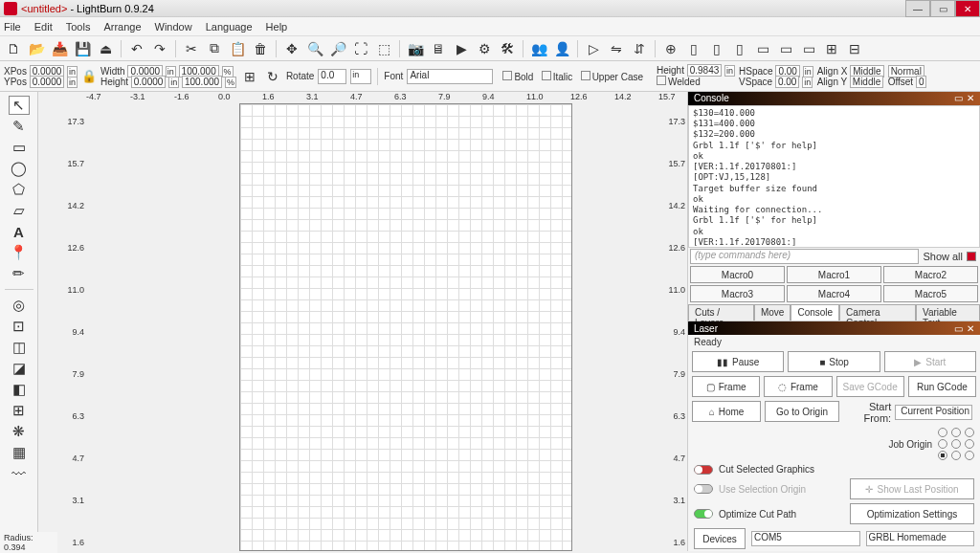 The height and width of the screenshot is (553, 980). I want to click on polygon-tool: ⬠, so click(19, 189).